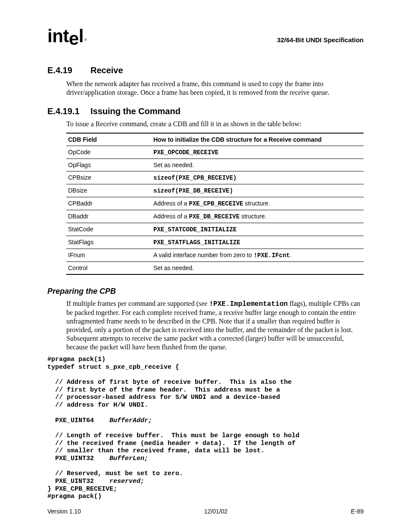 The image size is (411, 532). Describe the element at coordinates (109, 178) in the screenshot. I see `table-cell-field: CPBsize` at that location.